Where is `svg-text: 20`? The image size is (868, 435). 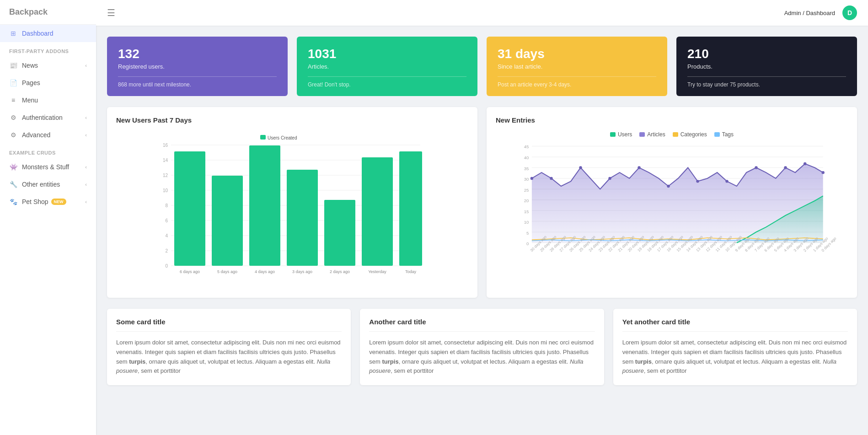
svg-text: 20 is located at coordinates (527, 200).